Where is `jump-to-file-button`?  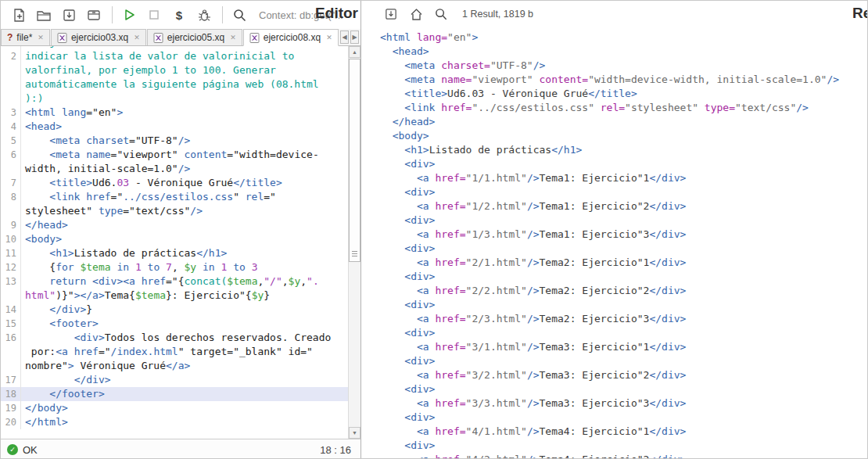
jump-to-file-button is located at coordinates (239, 15).